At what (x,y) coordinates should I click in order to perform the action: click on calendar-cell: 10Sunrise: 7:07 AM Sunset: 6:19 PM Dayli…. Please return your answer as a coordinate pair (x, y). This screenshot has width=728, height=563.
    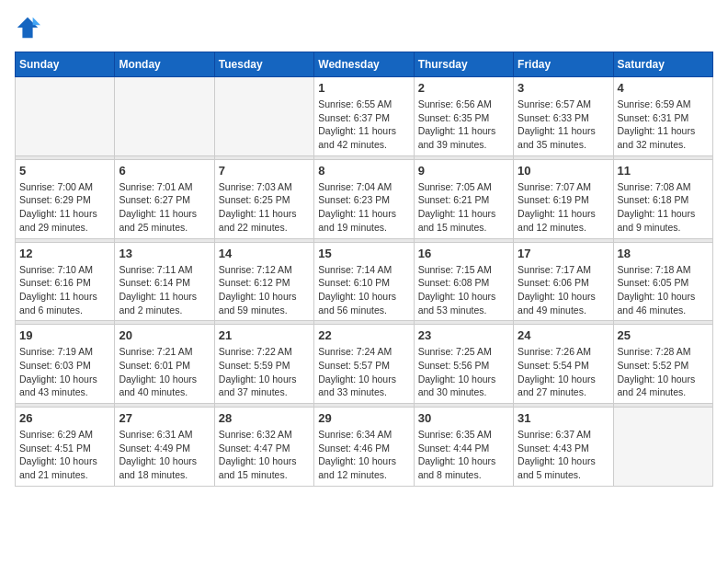
    Looking at the image, I should click on (563, 199).